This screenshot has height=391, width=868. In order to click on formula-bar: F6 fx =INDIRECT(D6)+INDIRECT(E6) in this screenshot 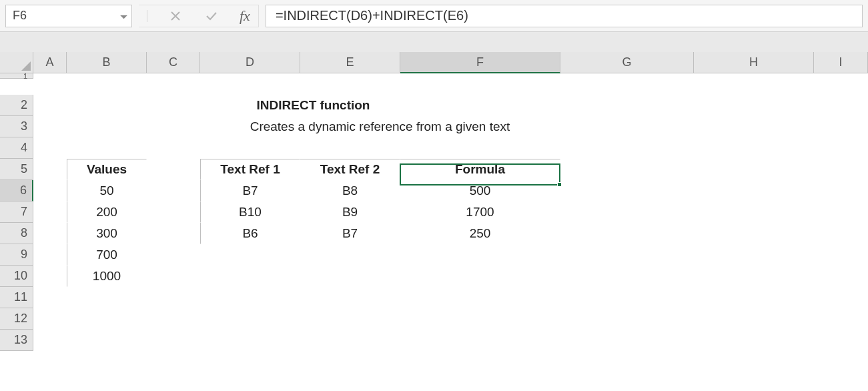, I will do `click(434, 16)`.